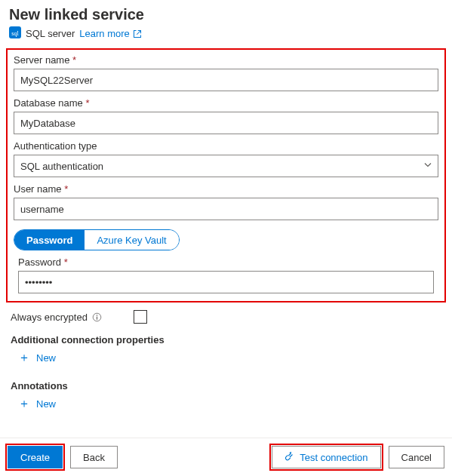 Image resolution: width=452 pixels, height=476 pixels. Describe the element at coordinates (326, 457) in the screenshot. I see `test-connection-button: Test connection` at that location.